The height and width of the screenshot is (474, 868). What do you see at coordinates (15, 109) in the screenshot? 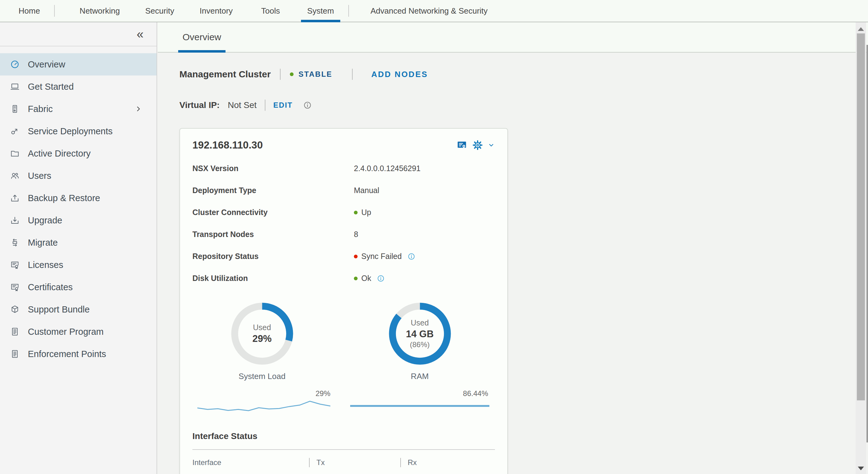
I see `server-icon` at bounding box center [15, 109].